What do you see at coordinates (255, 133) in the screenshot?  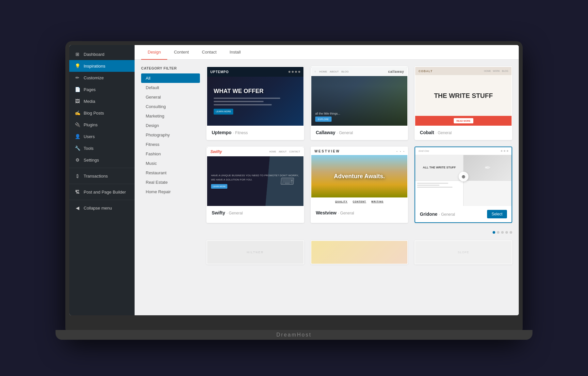 I see `theme-info-uptempo: Uptempo · Fitness` at bounding box center [255, 133].